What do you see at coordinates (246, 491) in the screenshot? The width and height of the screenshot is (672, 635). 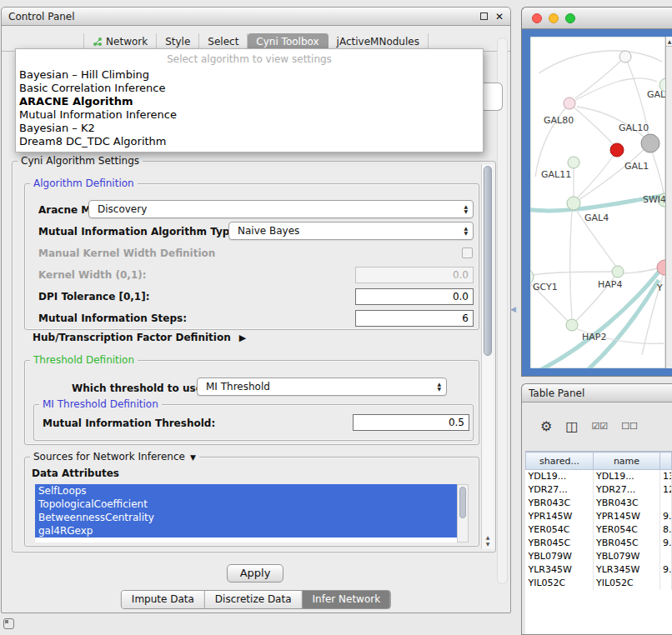 I see `attribute-item: SelfLoops` at bounding box center [246, 491].